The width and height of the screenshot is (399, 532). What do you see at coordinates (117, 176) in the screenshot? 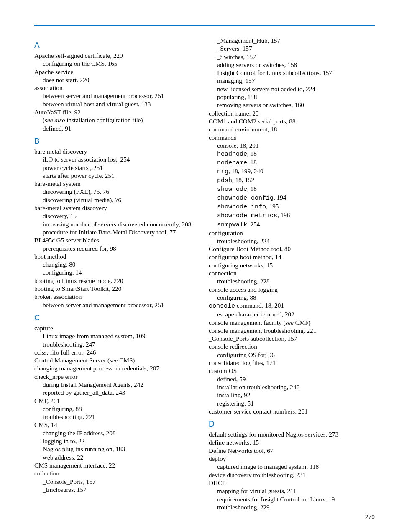
I see `index-subentry: starts after power cycle, 251` at bounding box center [117, 176].